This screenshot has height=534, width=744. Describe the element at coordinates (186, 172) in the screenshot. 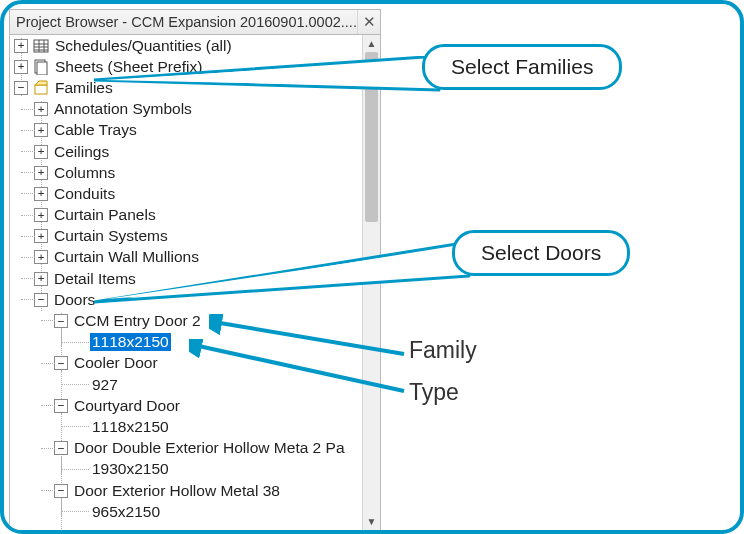

I see `tree-item-columns: + Columns` at that location.